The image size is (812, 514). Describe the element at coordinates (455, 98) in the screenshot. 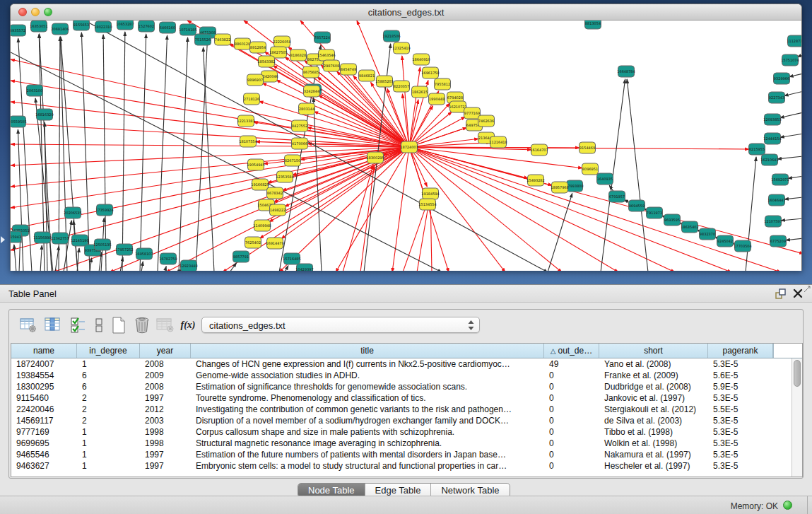

I see `svg-text: 6794028` at that location.